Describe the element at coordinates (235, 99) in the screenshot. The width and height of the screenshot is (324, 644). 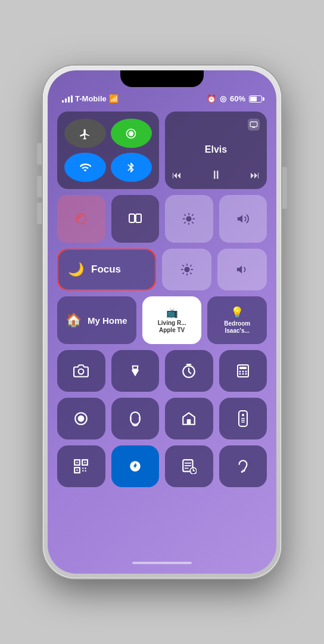
I see `status-right: ⏰ ◎ 60%` at that location.